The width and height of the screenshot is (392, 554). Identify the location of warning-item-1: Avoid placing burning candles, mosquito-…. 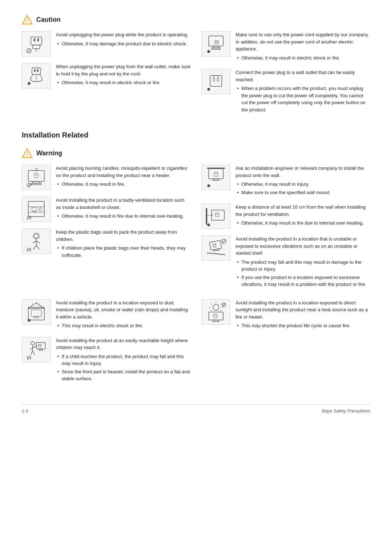
(106, 177).